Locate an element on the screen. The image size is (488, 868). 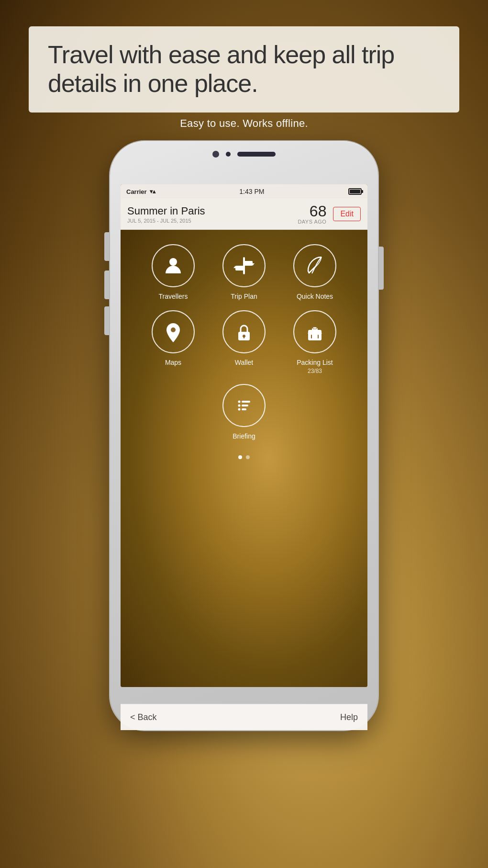
days-ago: 68 DAYS AGO is located at coordinates (312, 214).